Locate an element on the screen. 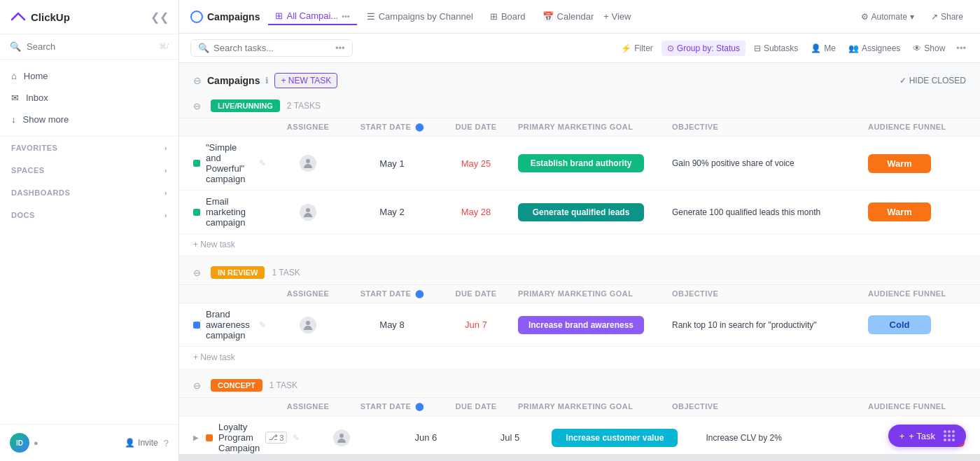 The image size is (980, 461). logo-text: ClickUp is located at coordinates (50, 17).